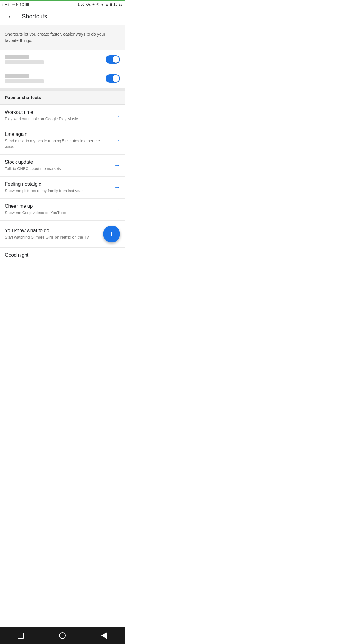 The height and width of the screenshot is (644, 362). What do you see at coordinates (16, 5) in the screenshot?
I see `status-bar-left: f ⚑ f f ✉ M f G ⬛` at bounding box center [16, 5].